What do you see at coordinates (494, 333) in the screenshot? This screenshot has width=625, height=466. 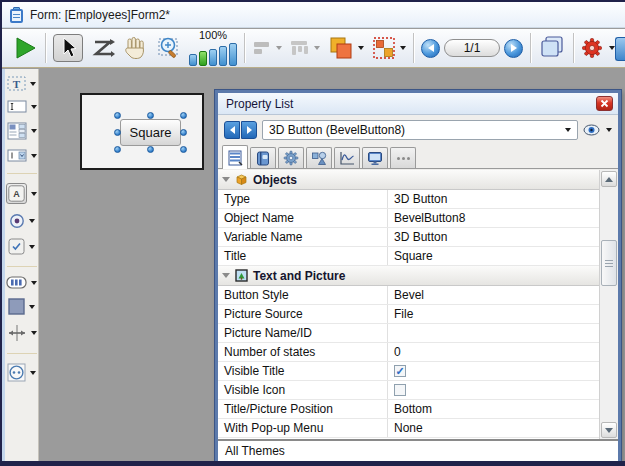 I see `property-value` at bounding box center [494, 333].